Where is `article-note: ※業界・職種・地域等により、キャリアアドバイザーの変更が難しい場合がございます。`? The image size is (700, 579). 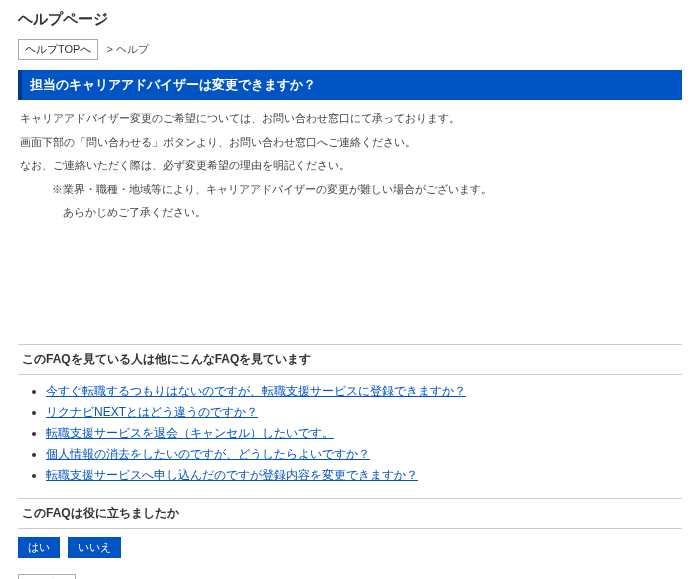 article-note: ※業界・職種・地域等により、キャリアアドバイザーの変更が難しい場合がございます。 is located at coordinates (350, 190).